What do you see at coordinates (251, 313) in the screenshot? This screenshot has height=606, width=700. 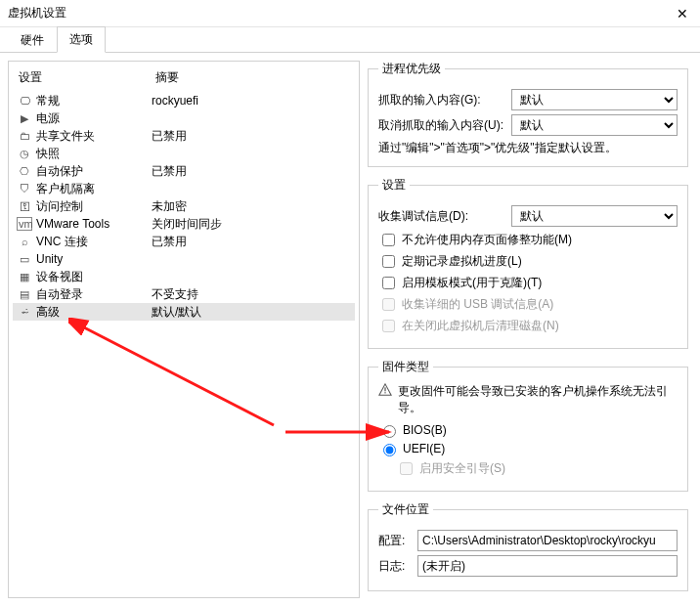 I see `row-summary: 默认/默认` at bounding box center [251, 313].